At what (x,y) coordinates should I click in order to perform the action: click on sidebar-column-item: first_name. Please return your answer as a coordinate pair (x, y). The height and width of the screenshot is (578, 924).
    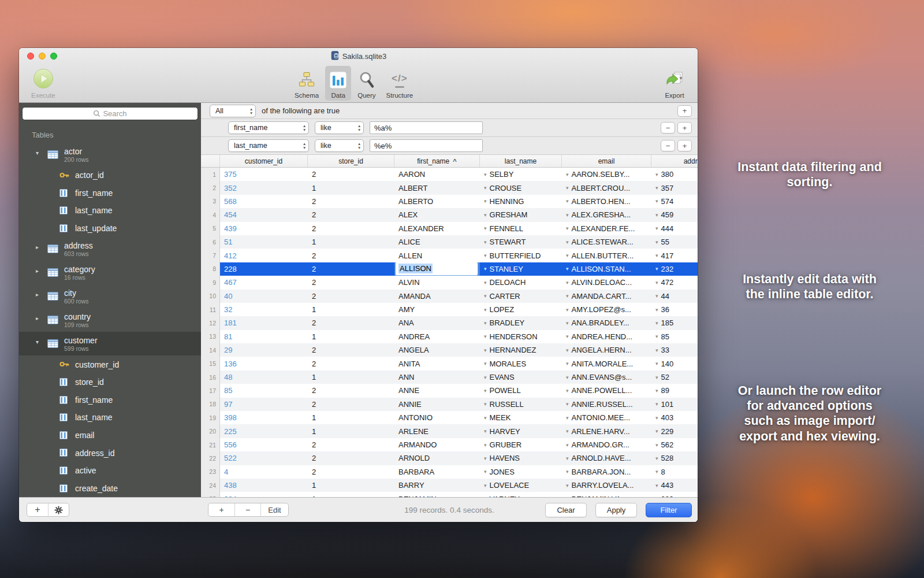
    Looking at the image, I should click on (110, 400).